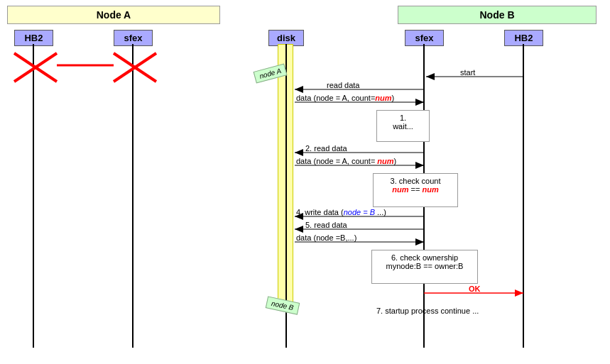  What do you see at coordinates (524, 38) in the screenshot?
I see `actor-hb2-b: HB2` at bounding box center [524, 38].